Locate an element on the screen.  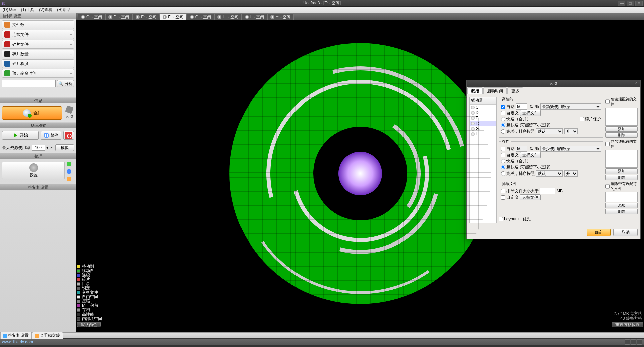
auto-check: 自动 is located at coordinates (508, 107).